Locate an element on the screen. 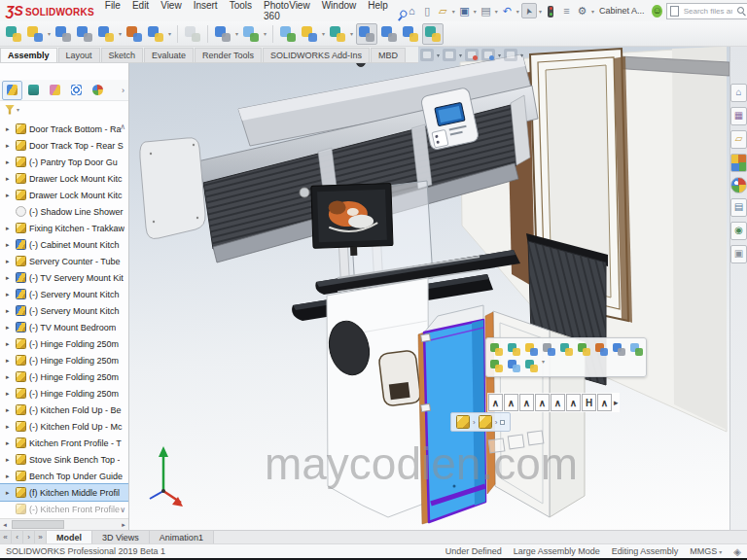  open-part-icon is located at coordinates (514, 349).